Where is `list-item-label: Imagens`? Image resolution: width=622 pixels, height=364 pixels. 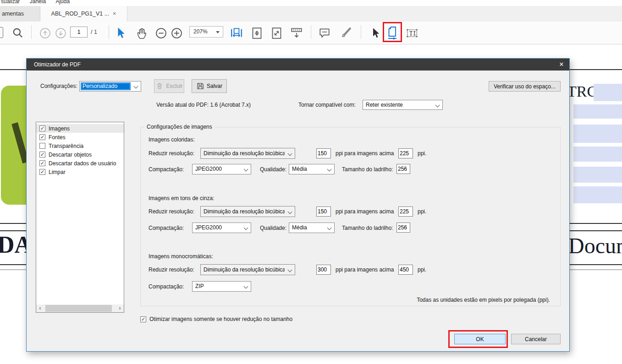 list-item-label: Imagens is located at coordinates (59, 129).